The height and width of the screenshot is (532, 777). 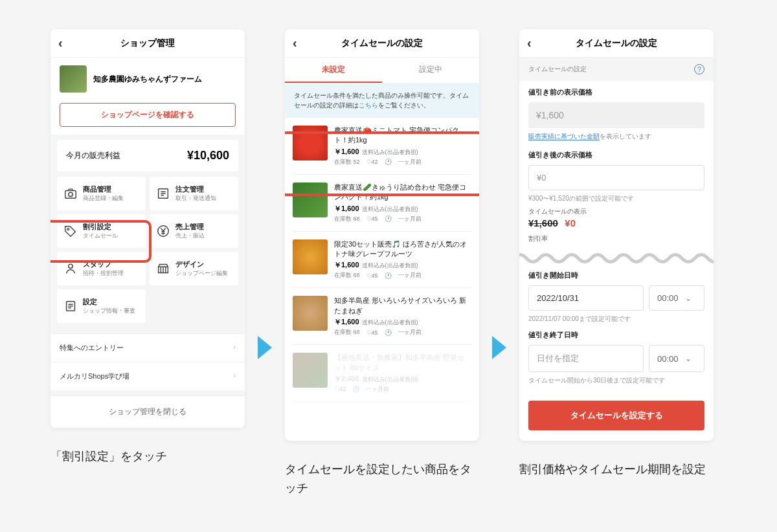 I want to click on storefront-icon, so click(x=163, y=269).